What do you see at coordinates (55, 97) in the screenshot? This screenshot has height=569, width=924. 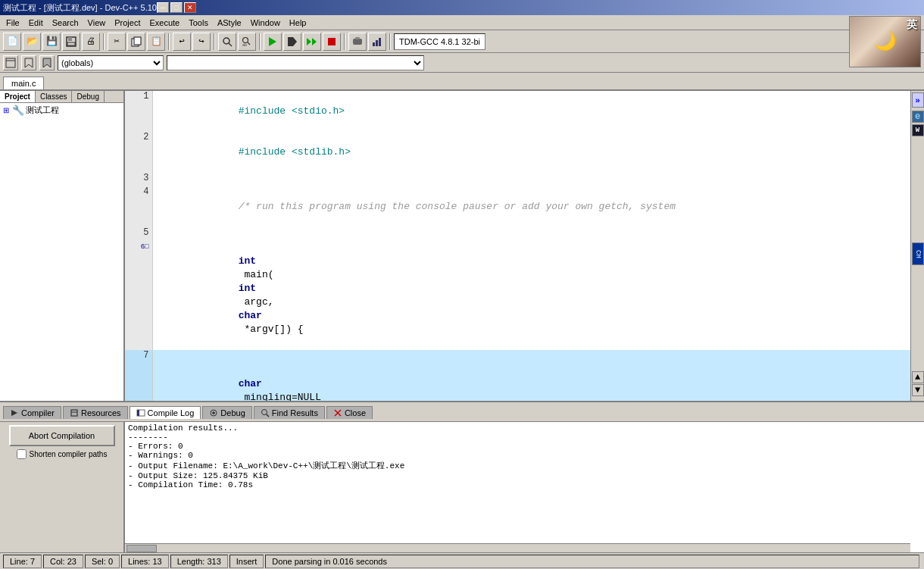 I see `panel-tab-classes: Classes` at bounding box center [55, 97].